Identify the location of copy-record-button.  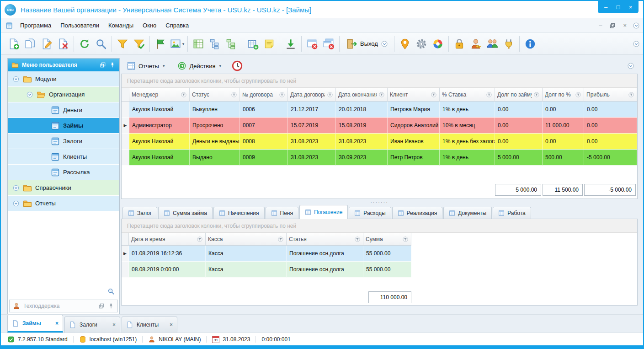
(30, 44).